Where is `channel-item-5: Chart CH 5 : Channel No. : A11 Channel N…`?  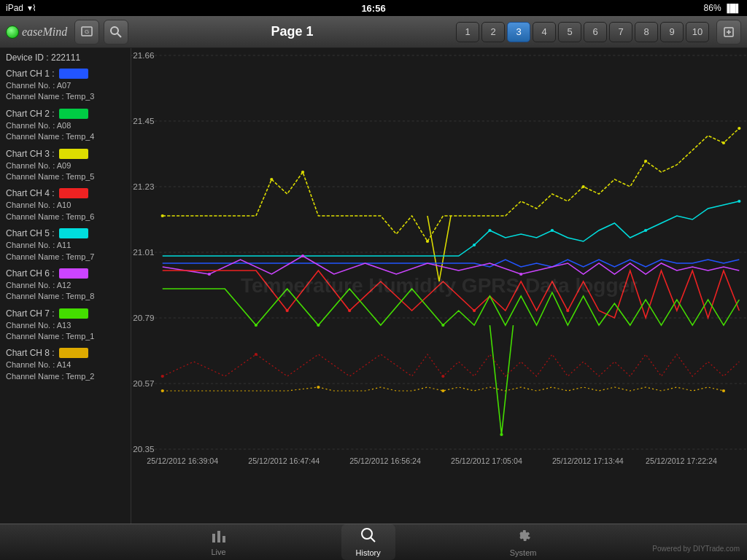 channel-item-5: Chart CH 5 : Channel No. : A11 Channel N… is located at coordinates (66, 245).